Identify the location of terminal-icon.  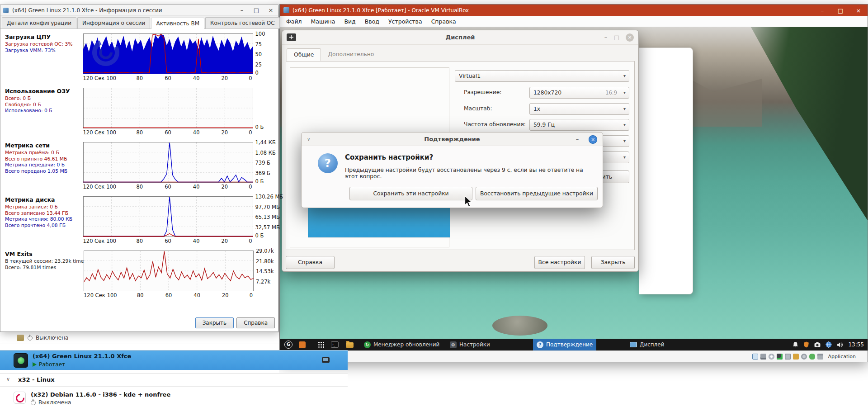
(335, 345).